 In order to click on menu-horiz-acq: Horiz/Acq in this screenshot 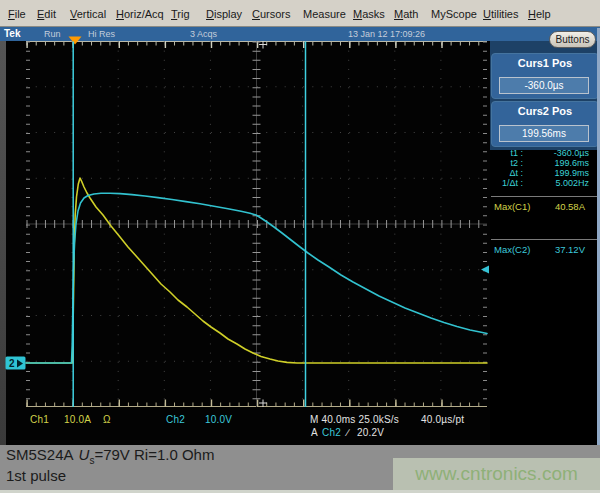, I will do `click(140, 14)`.